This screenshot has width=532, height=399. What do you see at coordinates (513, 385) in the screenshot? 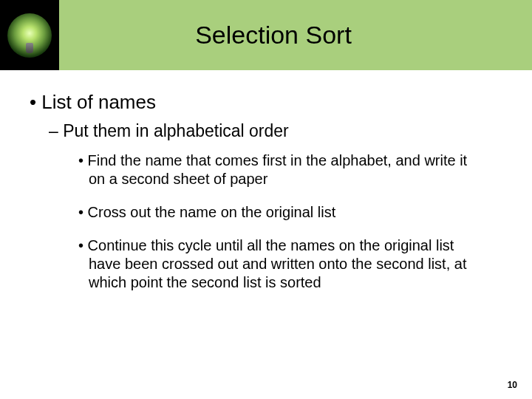
I see `page-number: 10` at bounding box center [513, 385].